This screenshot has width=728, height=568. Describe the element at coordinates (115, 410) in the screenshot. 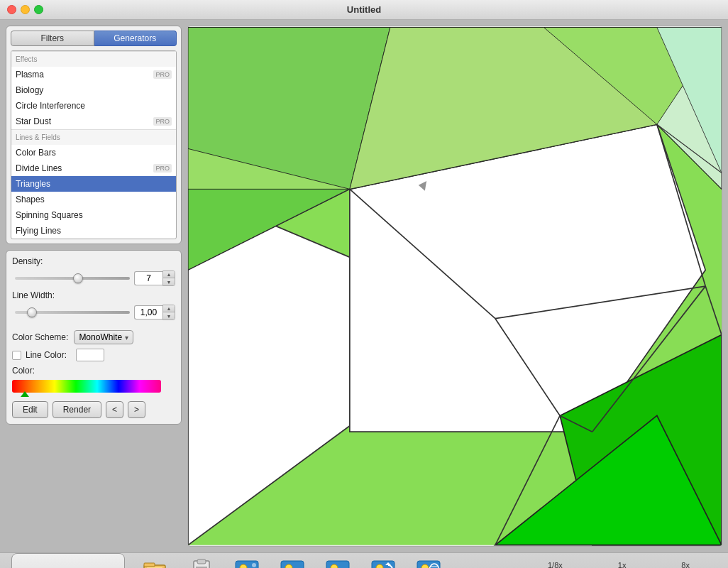

I see `prev-button: <` at that location.